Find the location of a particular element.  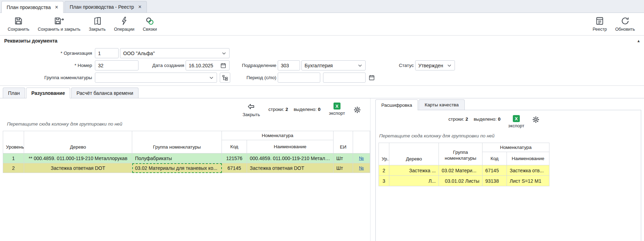

cell-level: 1 is located at coordinates (14, 158).